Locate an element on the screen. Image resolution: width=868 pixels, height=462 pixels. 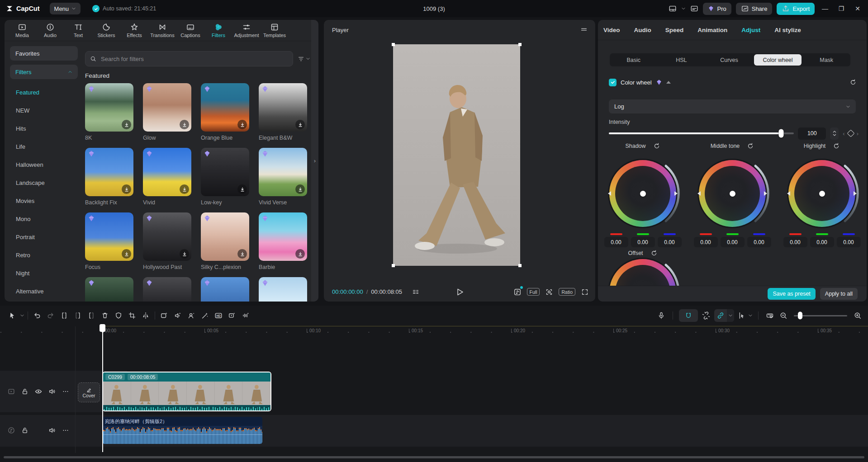
filter-card: Vivid is located at coordinates (167, 177).